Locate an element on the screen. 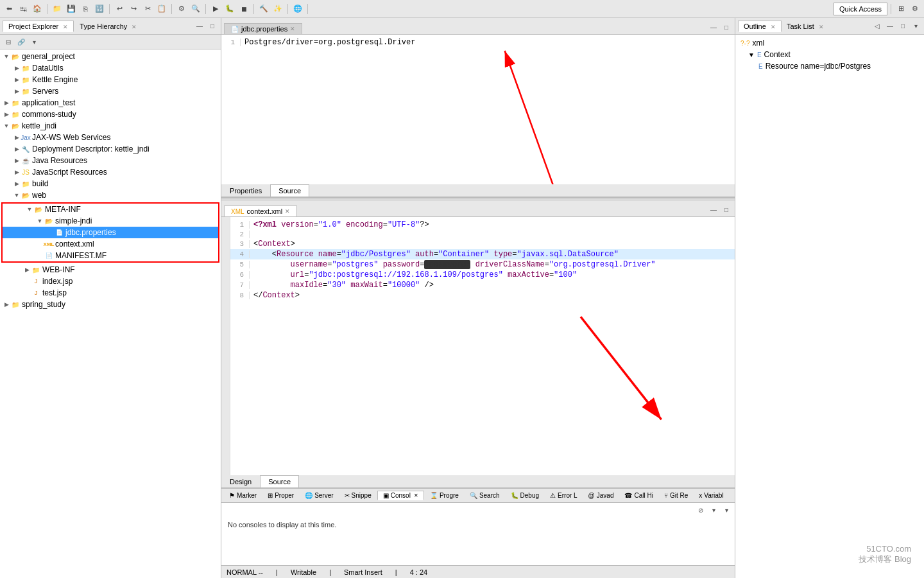 The width and height of the screenshot is (924, 578). toolbar-btn-clean: ✨ is located at coordinates (278, 9).